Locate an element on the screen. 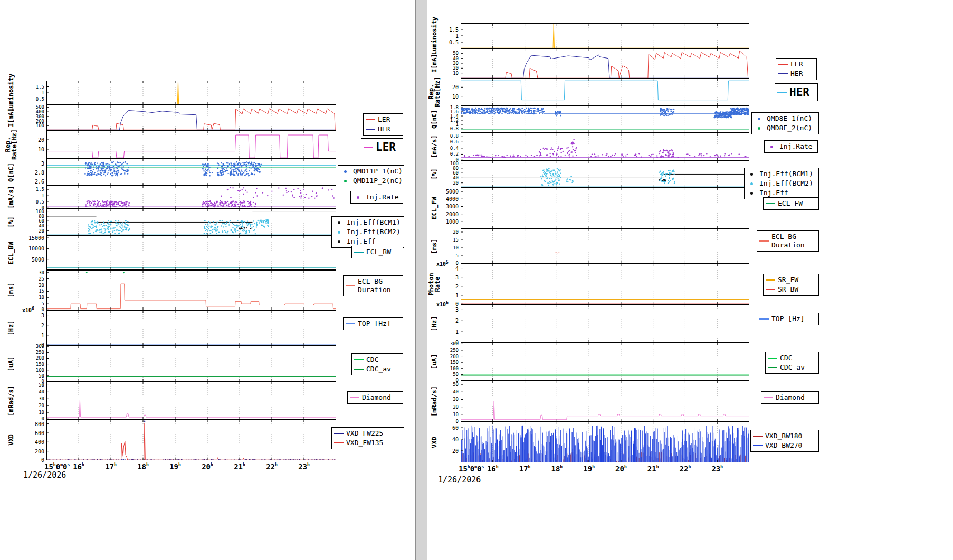 The height and width of the screenshot is (560, 953). plot-row-current is located at coordinates (191, 118).